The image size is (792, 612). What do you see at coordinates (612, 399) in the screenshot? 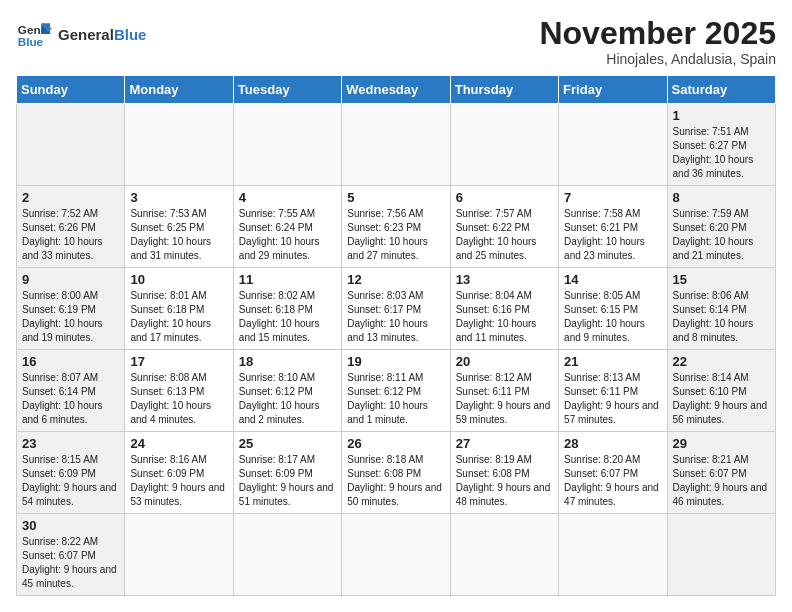
I see `day-info: Sunrise: 8:13 AM Sunset: 6:11 PM Dayligh…` at bounding box center [612, 399].